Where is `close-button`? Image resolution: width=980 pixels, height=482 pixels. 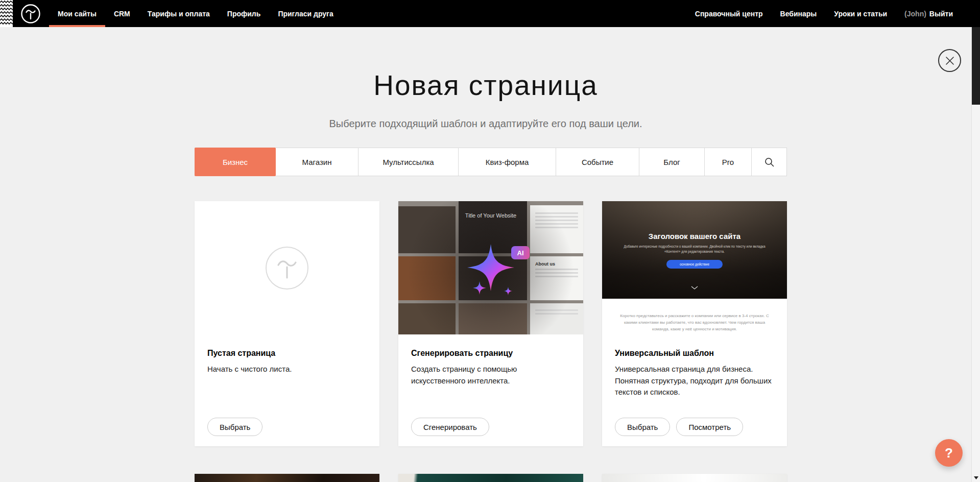
close-button is located at coordinates (950, 60).